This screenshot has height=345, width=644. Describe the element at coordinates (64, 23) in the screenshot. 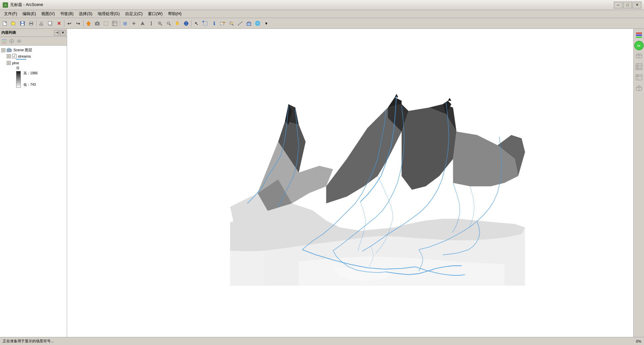

I see `tb-sep2` at that location.